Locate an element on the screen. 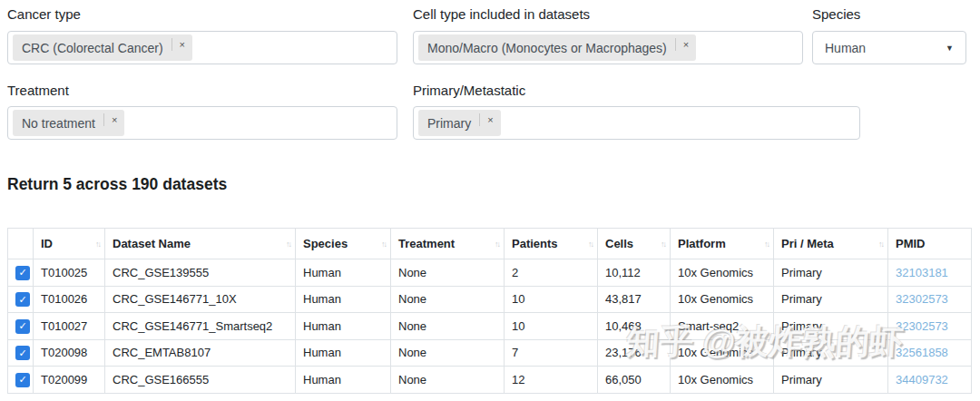 Image resolution: width=980 pixels, height=401 pixels. treatment-multiselect: No treatment × is located at coordinates (202, 123).